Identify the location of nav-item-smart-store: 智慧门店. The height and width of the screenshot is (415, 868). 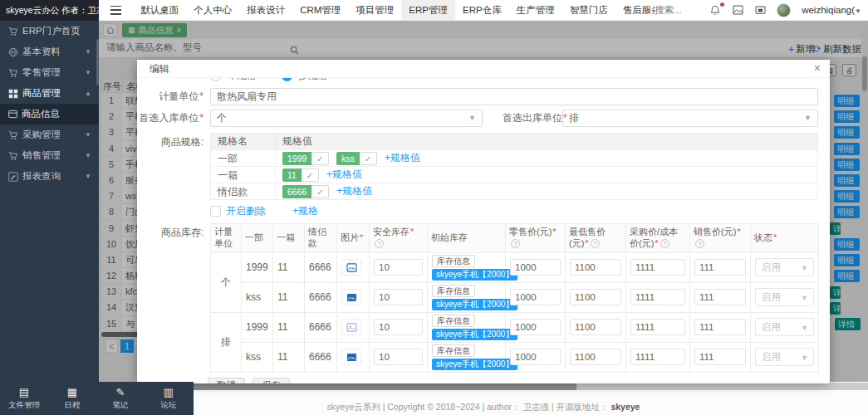
(589, 10).